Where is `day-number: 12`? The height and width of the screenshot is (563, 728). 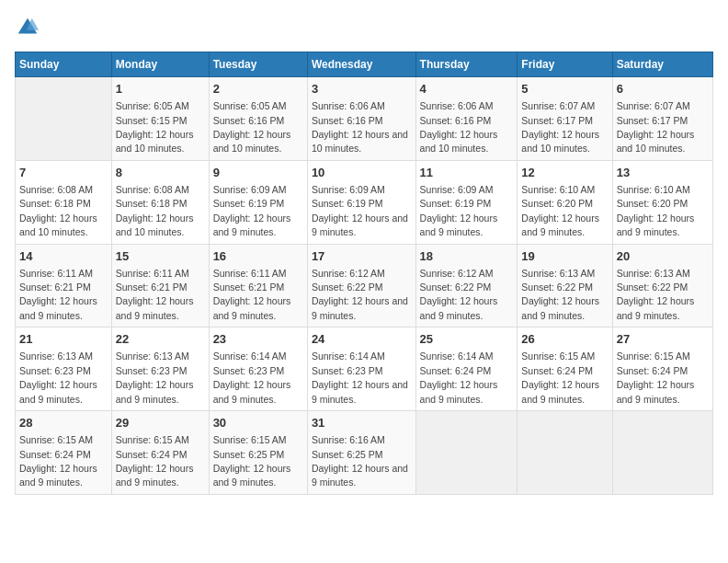
day-number: 12 is located at coordinates (564, 173).